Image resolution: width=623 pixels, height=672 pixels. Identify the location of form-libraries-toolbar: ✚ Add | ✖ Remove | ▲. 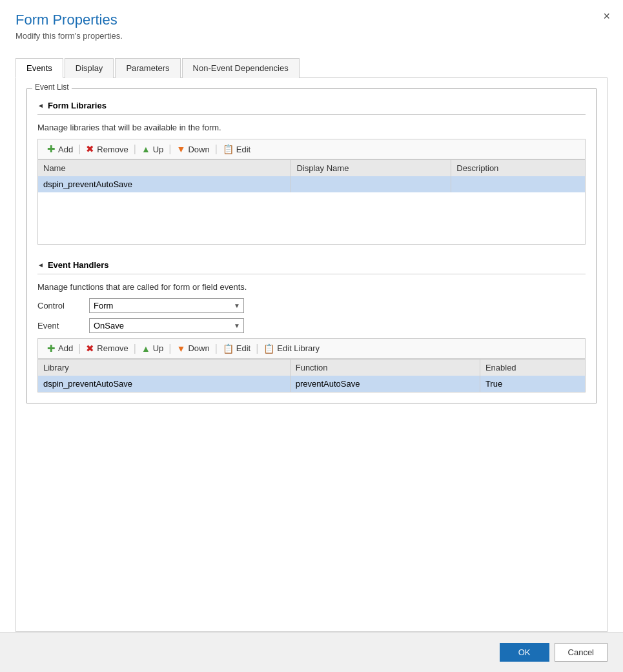
(311, 149).